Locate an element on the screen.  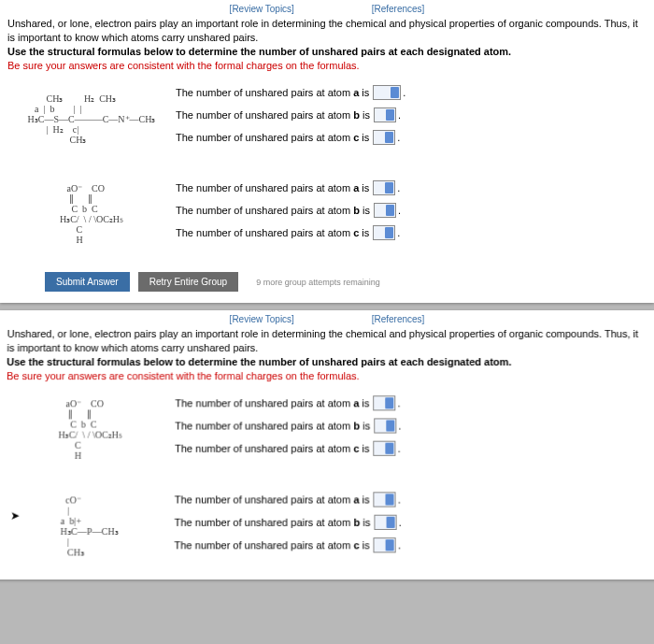
submit-button: Submit Answer is located at coordinates (88, 282).